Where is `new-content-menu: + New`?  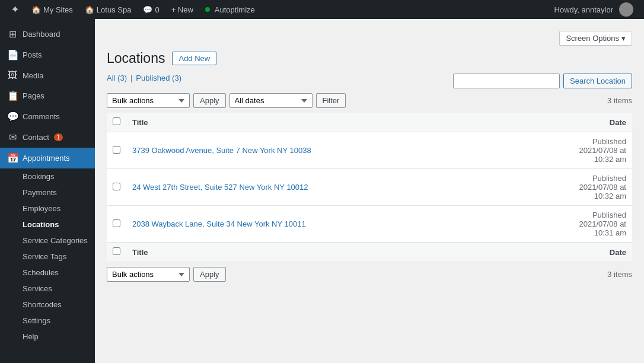 new-content-menu: + New is located at coordinates (183, 9).